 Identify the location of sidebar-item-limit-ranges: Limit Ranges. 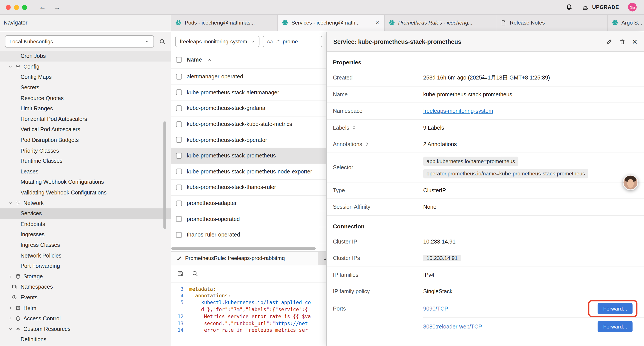
(86, 109).